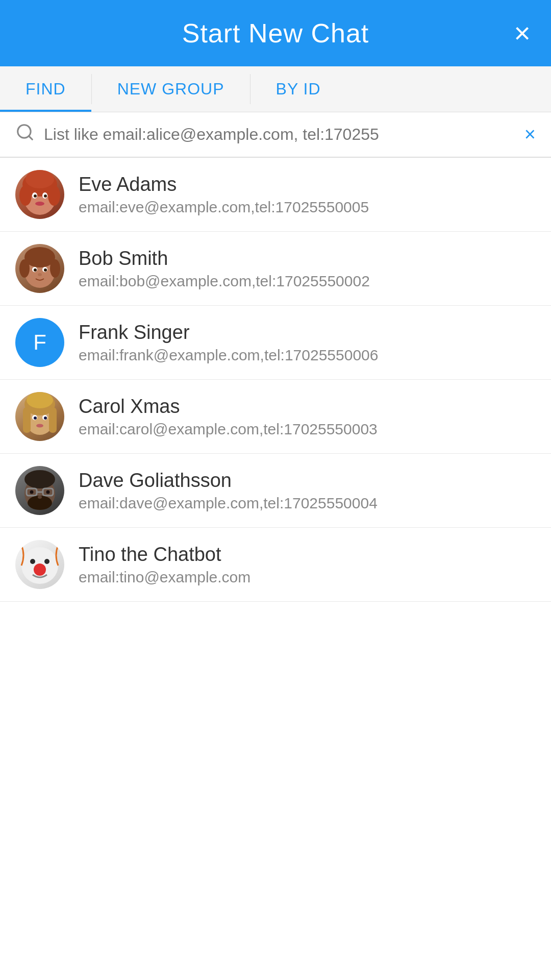 Image resolution: width=551 pixels, height=980 pixels. Describe the element at coordinates (307, 416) in the screenshot. I see `contact-info: Carol Xmas email:carol@example.com,tel:1…` at that location.